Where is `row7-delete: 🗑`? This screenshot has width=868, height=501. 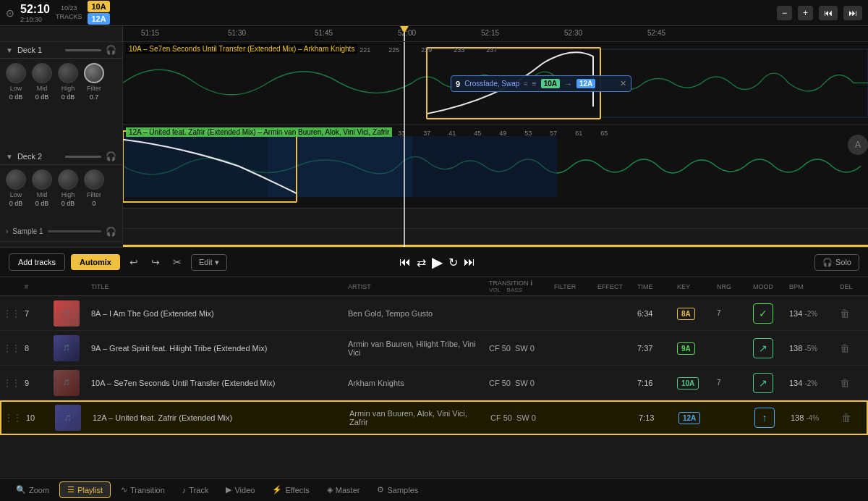
row7-delete: 🗑 is located at coordinates (851, 313).